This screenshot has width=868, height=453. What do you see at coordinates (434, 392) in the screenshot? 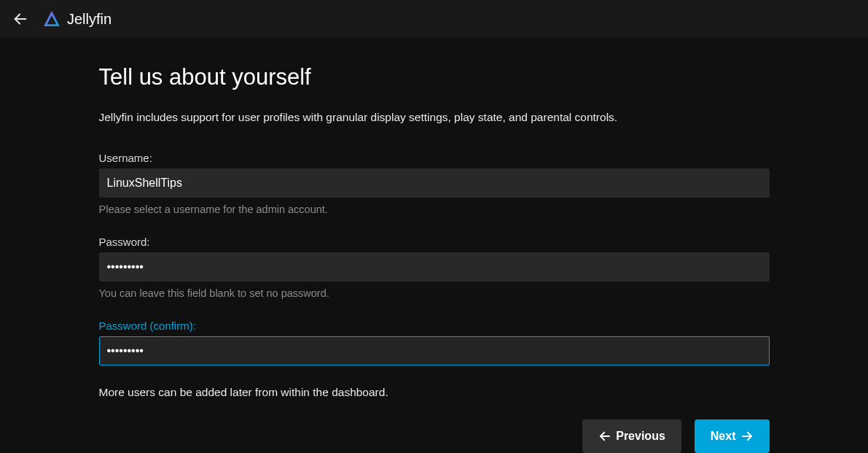
I see `page-footnote: More users can be added later from withi…` at bounding box center [434, 392].